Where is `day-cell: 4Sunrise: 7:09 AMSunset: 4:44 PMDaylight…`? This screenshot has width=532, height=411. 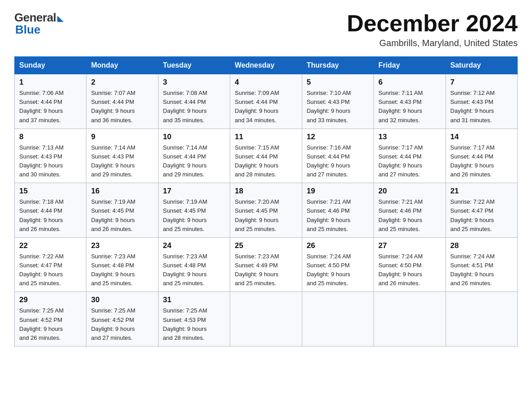
day-cell: 4Sunrise: 7:09 AMSunset: 4:44 PMDaylight… is located at coordinates (266, 102).